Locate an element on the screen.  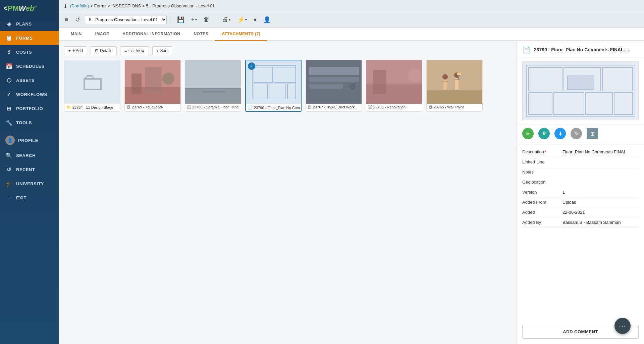
thumbnail-img-23790: ✓ is located at coordinates (274, 82).